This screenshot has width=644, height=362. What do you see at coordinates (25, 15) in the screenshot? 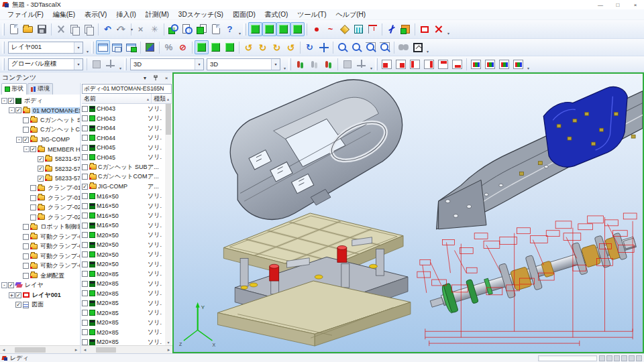
I see `menu-item-0: ファイル(F)` at bounding box center [25, 15].